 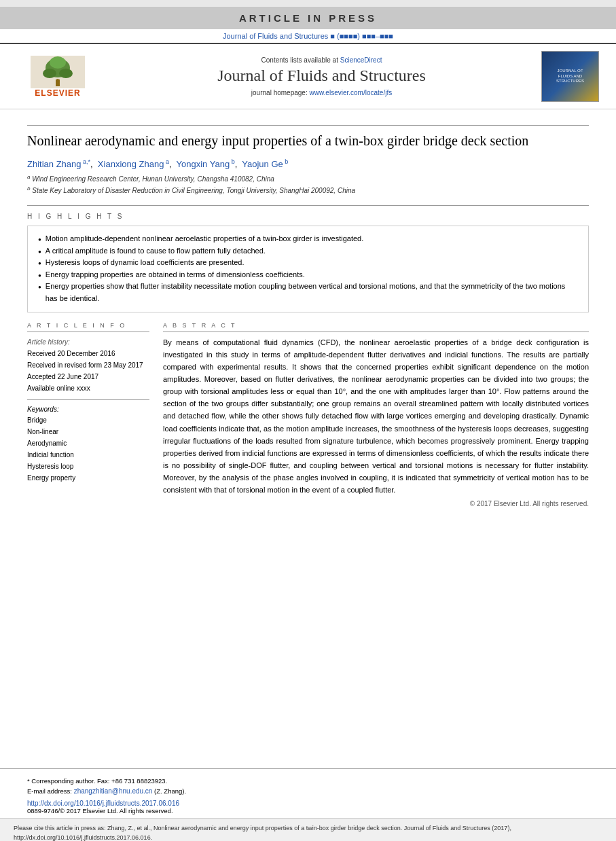 I want to click on abstract-text: By means of computational fluid dynamics…, so click(x=376, y=416).